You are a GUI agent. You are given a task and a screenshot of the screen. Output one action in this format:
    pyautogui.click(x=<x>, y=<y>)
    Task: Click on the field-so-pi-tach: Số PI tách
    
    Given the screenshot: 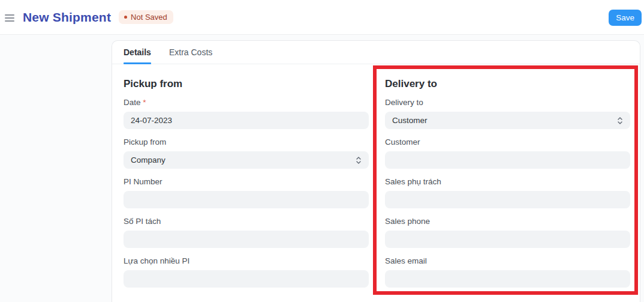 What is the action you would take?
    pyautogui.click(x=246, y=233)
    